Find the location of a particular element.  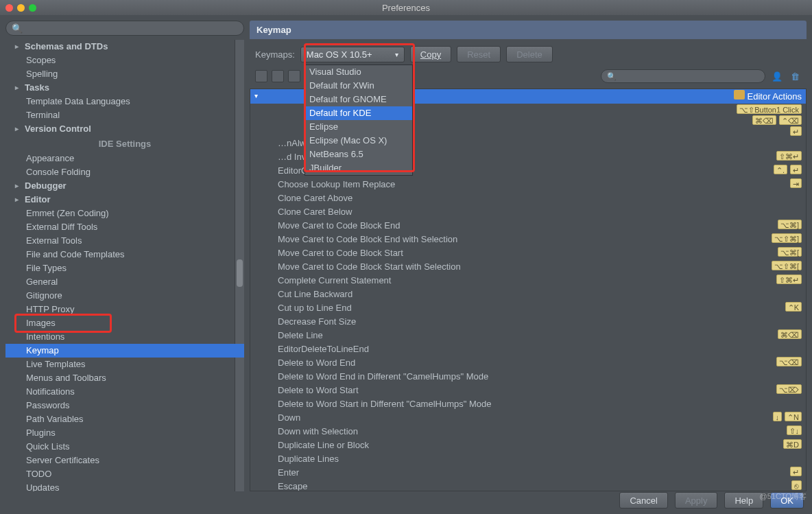

action-row: Delete Line⌘⌫ is located at coordinates (528, 336).